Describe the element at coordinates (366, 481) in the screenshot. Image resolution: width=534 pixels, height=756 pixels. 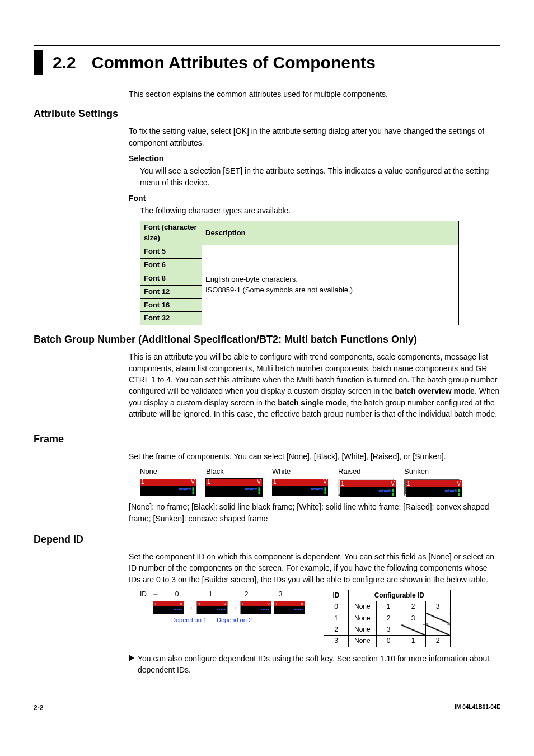
I see `frame-sample-raised: Raised 1V *****▮▮` at that location.